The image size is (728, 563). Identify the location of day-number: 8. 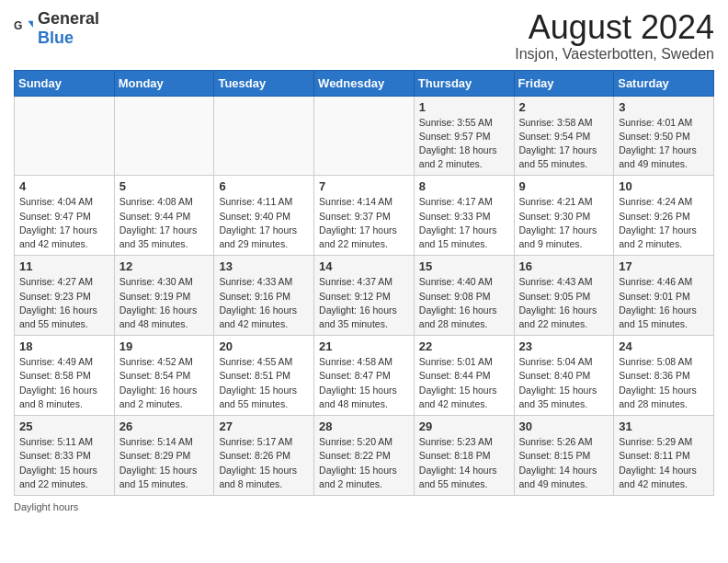
(464, 186).